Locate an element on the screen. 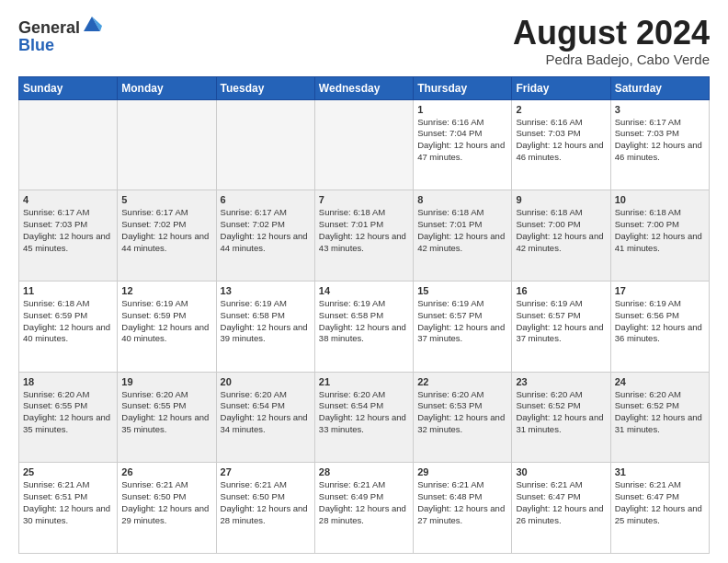 The height and width of the screenshot is (563, 728). day-header-wednesday: Wednesday is located at coordinates (364, 88).